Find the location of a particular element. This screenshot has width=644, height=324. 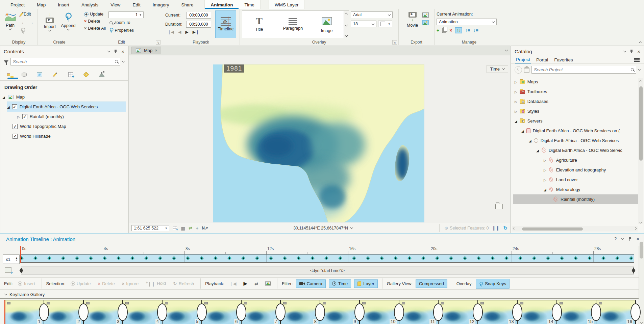

copy-animation-button is located at coordinates (444, 30).